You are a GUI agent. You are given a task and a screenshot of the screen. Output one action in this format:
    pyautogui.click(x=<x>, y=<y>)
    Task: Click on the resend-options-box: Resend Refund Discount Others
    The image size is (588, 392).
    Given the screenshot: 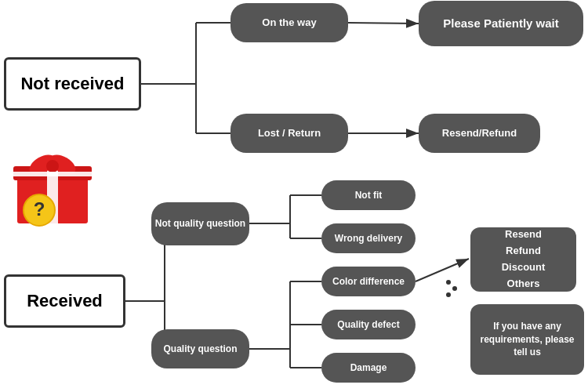 What is the action you would take?
    pyautogui.click(x=524, y=260)
    